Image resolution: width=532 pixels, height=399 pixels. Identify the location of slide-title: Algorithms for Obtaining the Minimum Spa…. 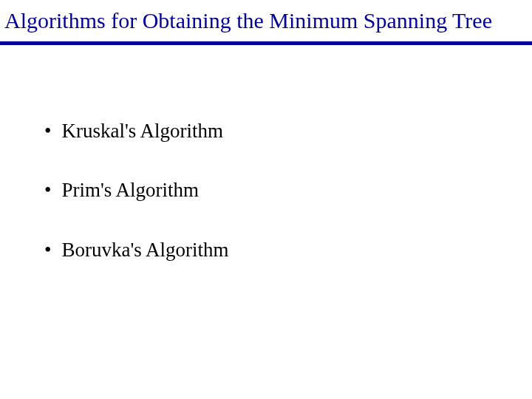
(266, 20).